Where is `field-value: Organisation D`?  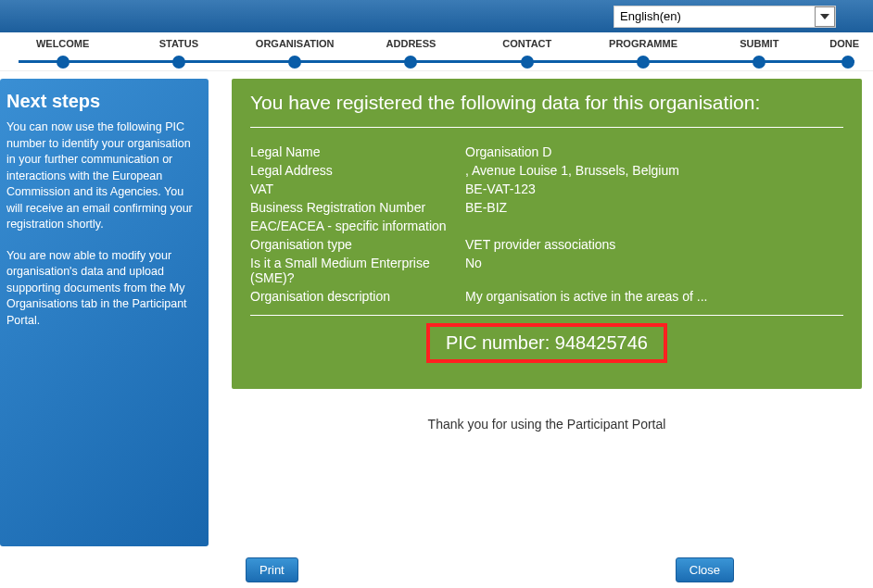
field-value: Organisation D is located at coordinates (654, 152).